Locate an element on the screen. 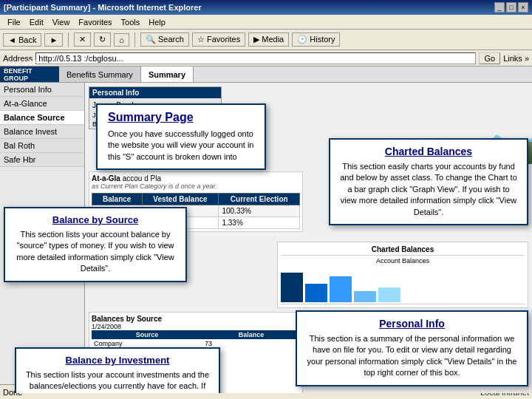  forward-button: ► is located at coordinates (53, 40).